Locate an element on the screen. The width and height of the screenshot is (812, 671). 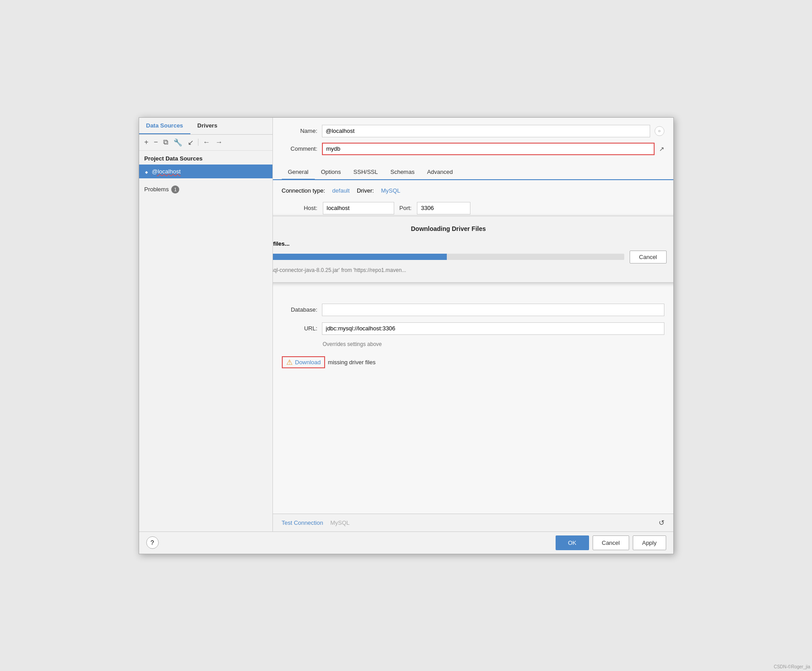
dialog-action-buttons: OK Cancel Apply is located at coordinates (611, 543).